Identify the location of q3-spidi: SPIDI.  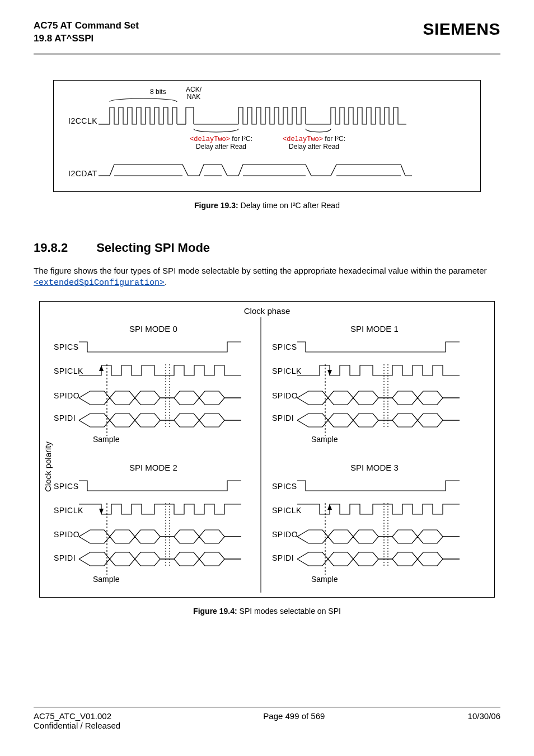
(283, 558).